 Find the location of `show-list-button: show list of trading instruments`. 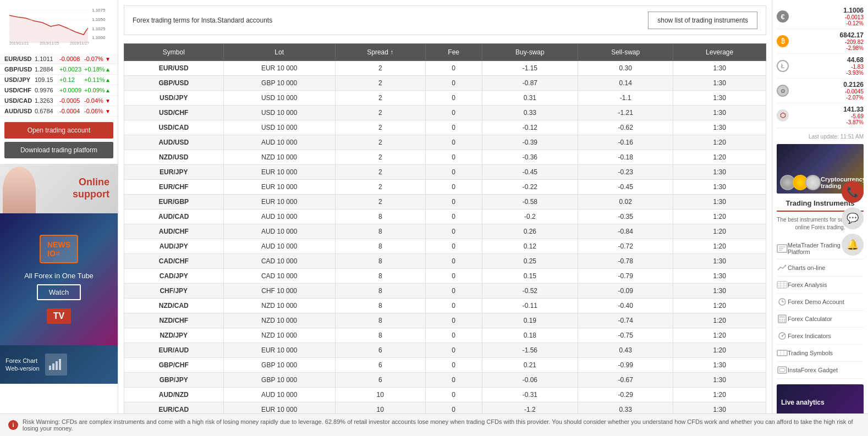

show-list-button: show list of trading instruments is located at coordinates (703, 20).